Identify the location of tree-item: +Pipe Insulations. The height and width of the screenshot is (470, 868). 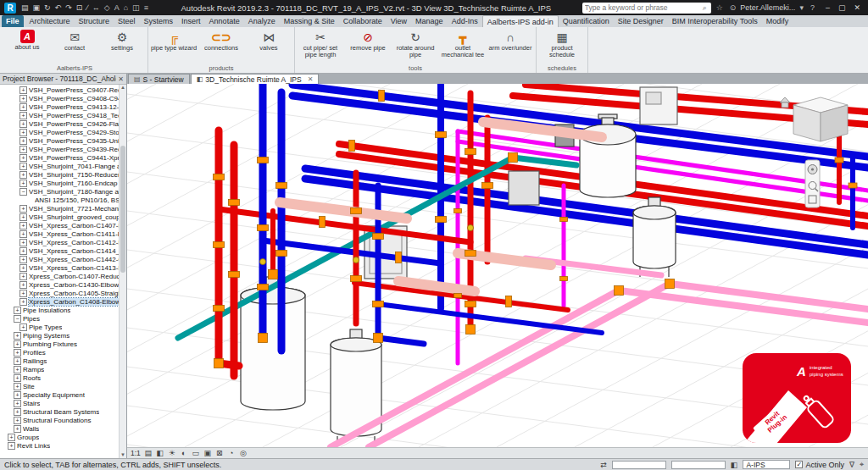
(59, 310).